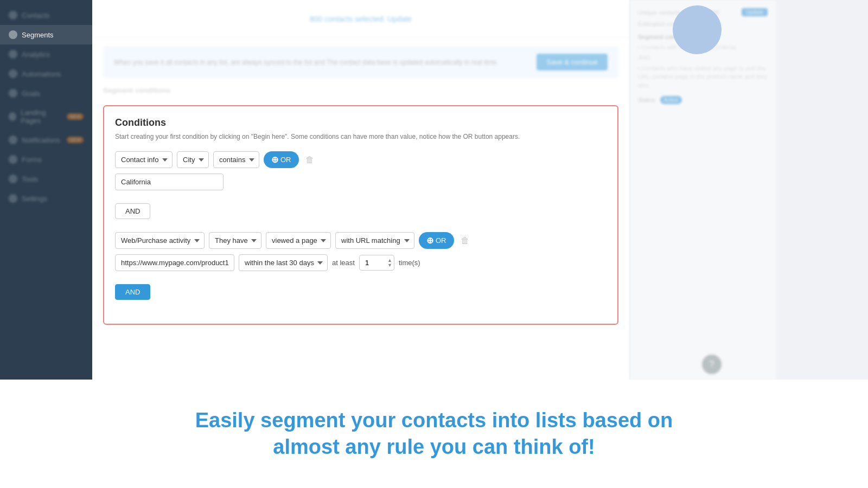 Image resolution: width=868 pixels, height=488 pixels. I want to click on condition-row1-delete-button: 🗑, so click(310, 160).